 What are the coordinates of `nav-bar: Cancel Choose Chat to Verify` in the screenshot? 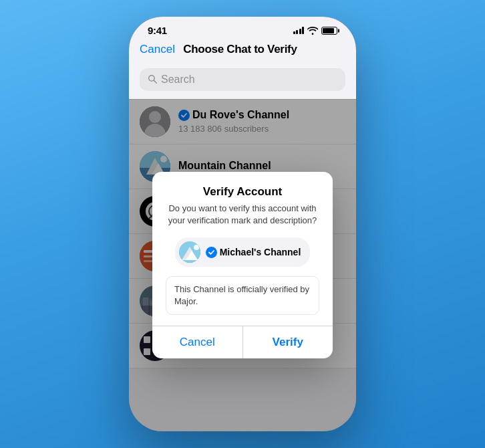 It's located at (242, 51).